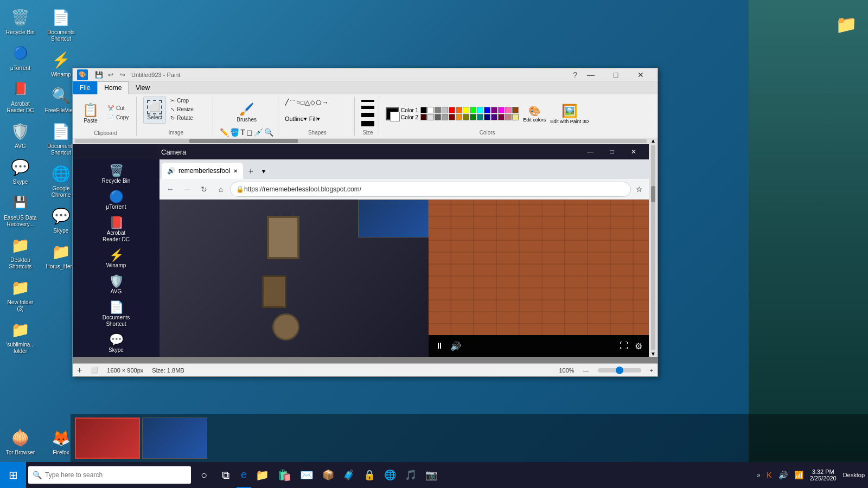 The height and width of the screenshot is (488, 868). Describe the element at coordinates (445, 117) in the screenshot. I see `palette-medgray` at that location.